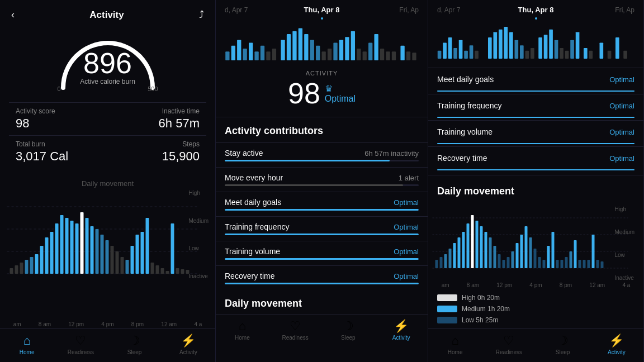 This screenshot has height=362, width=644. Describe the element at coordinates (322, 204) in the screenshot. I see `contributor-daily-goals: Meet daily goals Optimal` at that location.